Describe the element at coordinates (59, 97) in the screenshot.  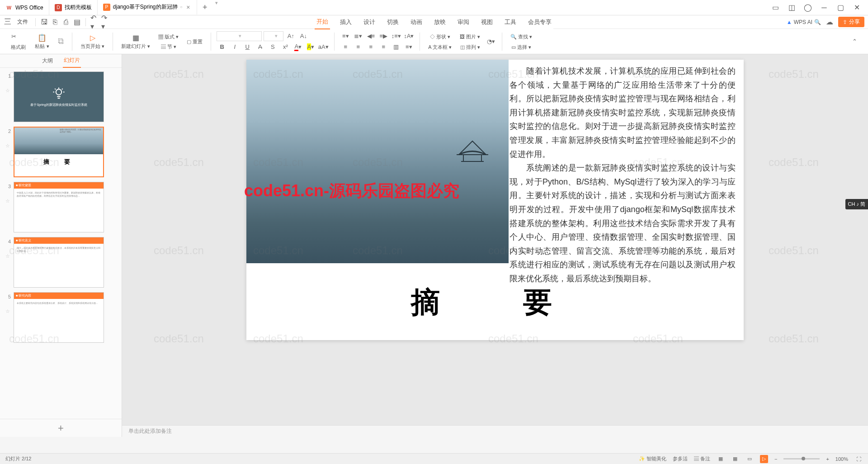
I see `thumbnail-slide-1: 基于Spring的新冠肺炎疫情实时监控系统` at that location.